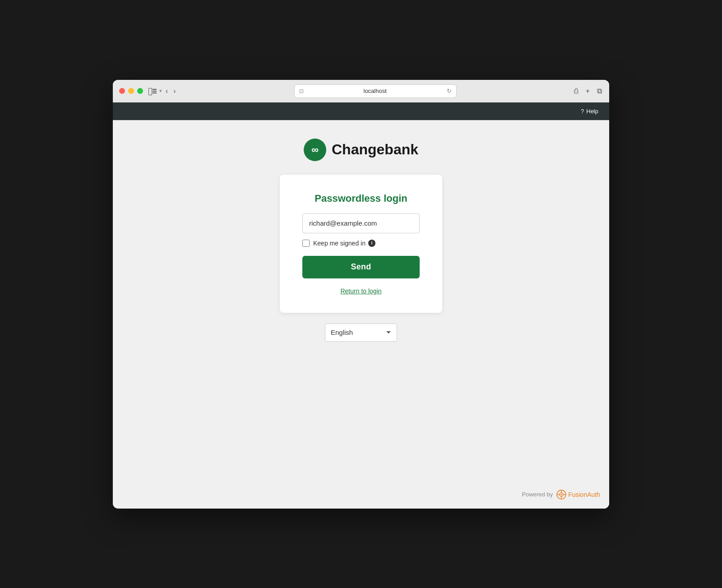  What do you see at coordinates (372, 243) in the screenshot?
I see `info-icon: i` at bounding box center [372, 243].